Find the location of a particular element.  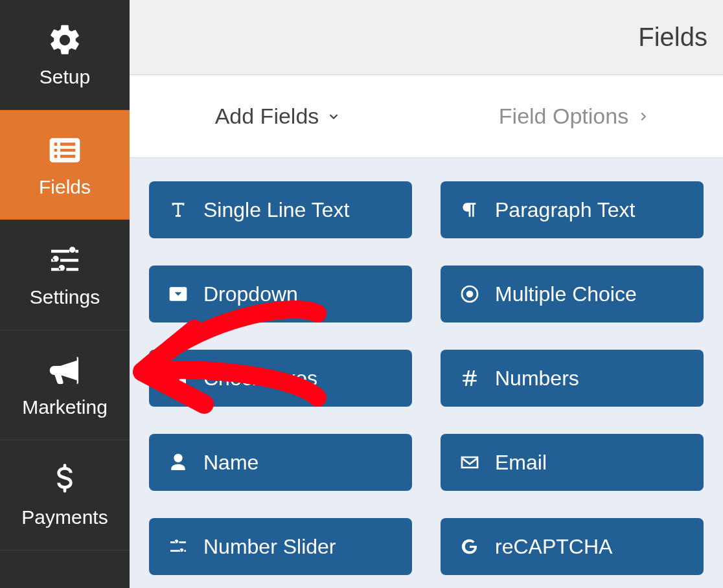

sidebar-item-label: Marketing is located at coordinates (65, 407).